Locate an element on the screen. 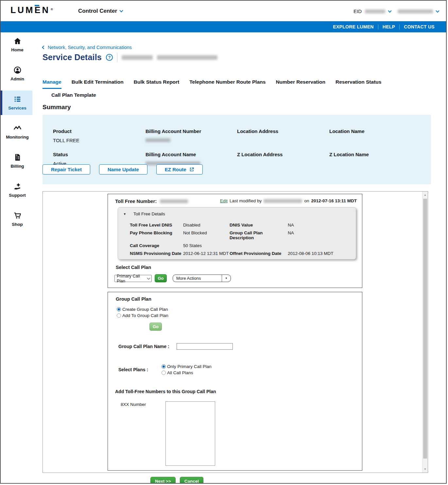 Image resolution: width=448 pixels, height=485 pixels. sidebar-item-support: Support is located at coordinates (16, 190).